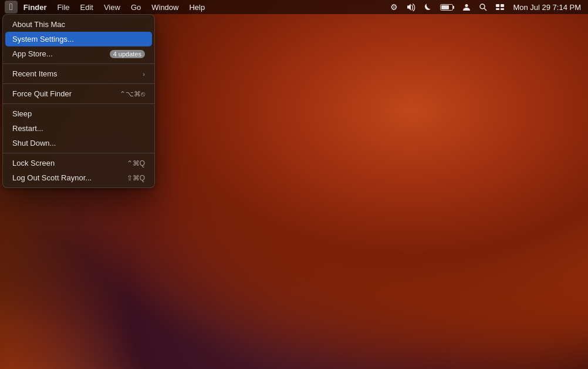  I want to click on datetime-display: Mon Jul 29 7:14 PM, so click(547, 7).